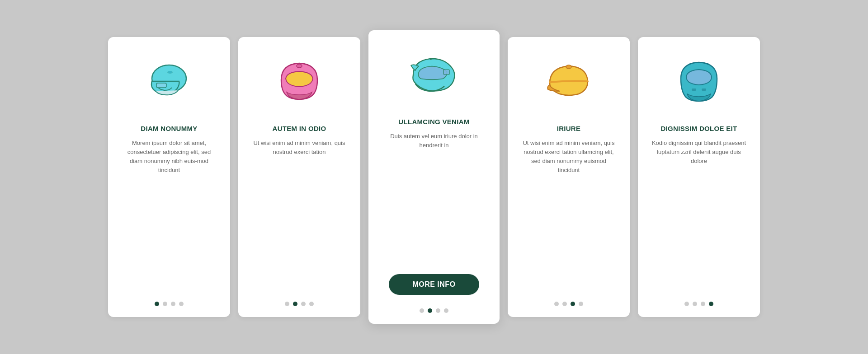  Describe the element at coordinates (699, 302) in the screenshot. I see `card-5-dots` at that location.